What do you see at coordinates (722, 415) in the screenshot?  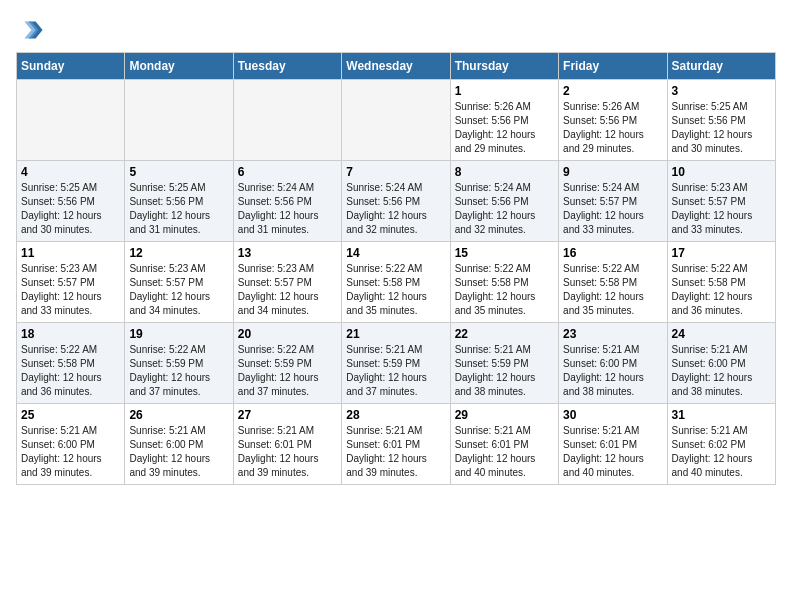 I see `day-number: 31` at bounding box center [722, 415].